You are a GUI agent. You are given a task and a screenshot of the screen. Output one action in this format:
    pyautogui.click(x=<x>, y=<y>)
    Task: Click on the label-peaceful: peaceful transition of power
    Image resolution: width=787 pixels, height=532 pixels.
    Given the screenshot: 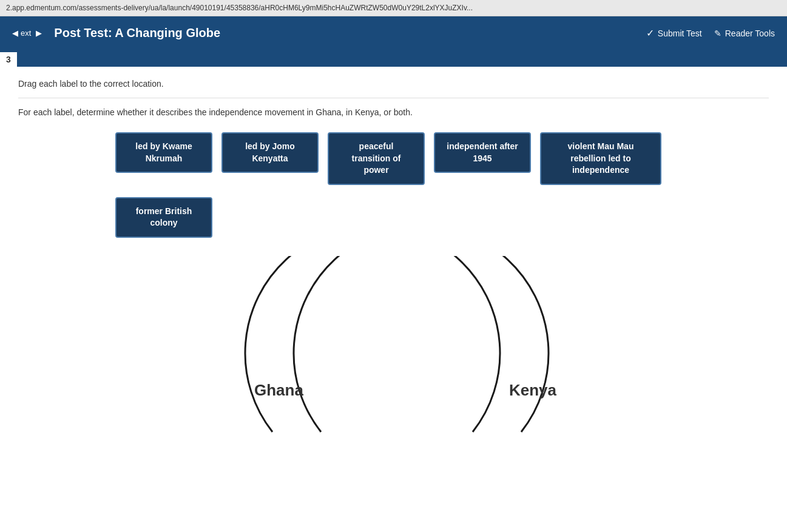 What is the action you would take?
    pyautogui.click(x=376, y=159)
    